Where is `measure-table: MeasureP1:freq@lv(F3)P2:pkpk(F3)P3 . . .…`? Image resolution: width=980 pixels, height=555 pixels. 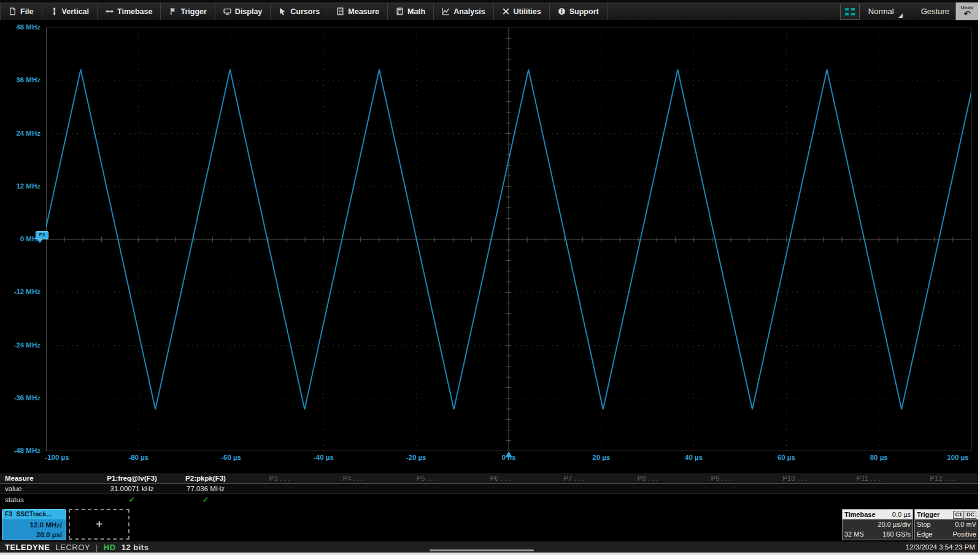
measure-table: MeasureP1:freq@lv(F3)P2:pkpk(F3)P3 . . .… is located at coordinates (490, 489).